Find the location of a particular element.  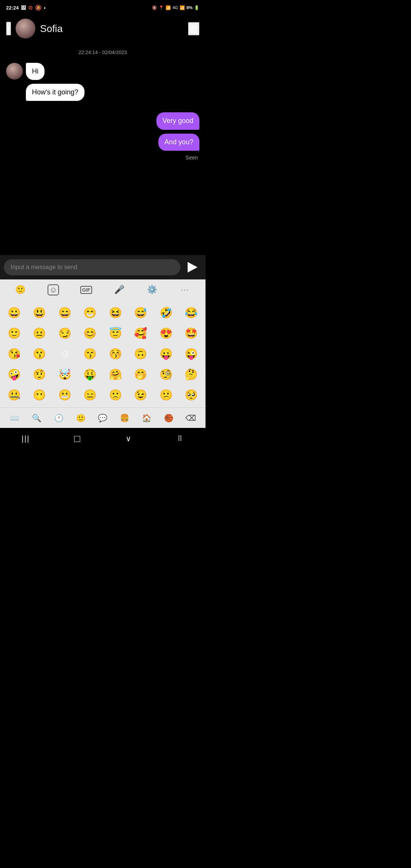

emoji-blush: 😊 is located at coordinates (91, 333).